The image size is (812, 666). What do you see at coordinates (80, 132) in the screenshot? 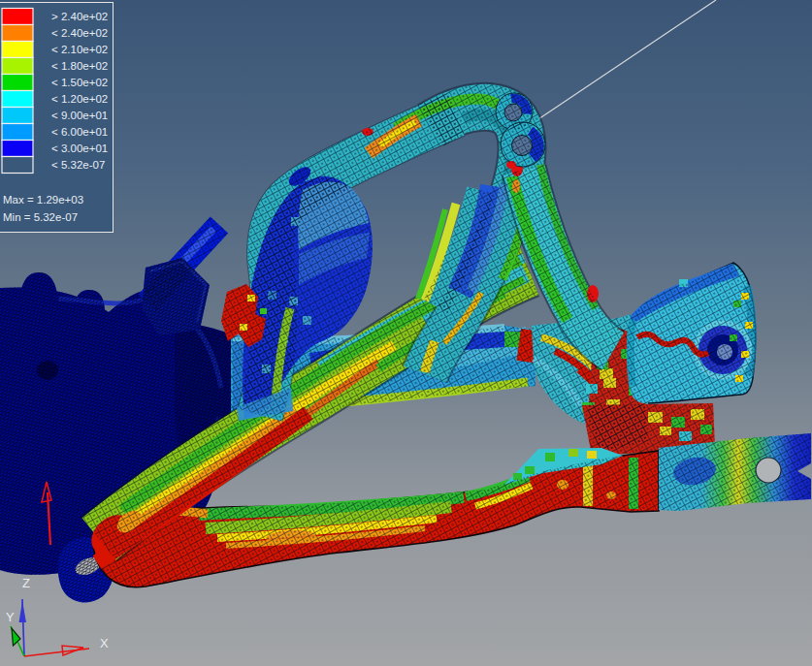
I see `svg-text: < 6.00e+01` at bounding box center [80, 132].